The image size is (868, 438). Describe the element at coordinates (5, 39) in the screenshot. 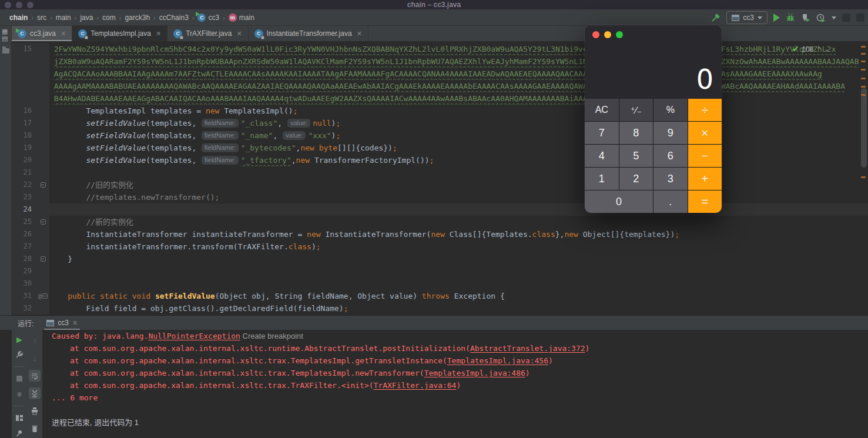

I see `commit-tool-icon: ▤` at that location.